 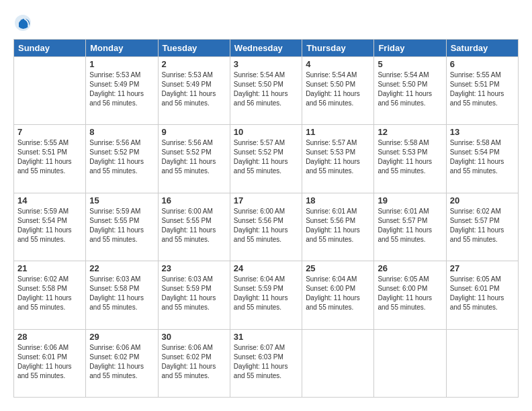 I want to click on day-number: 23, so click(x=194, y=269).